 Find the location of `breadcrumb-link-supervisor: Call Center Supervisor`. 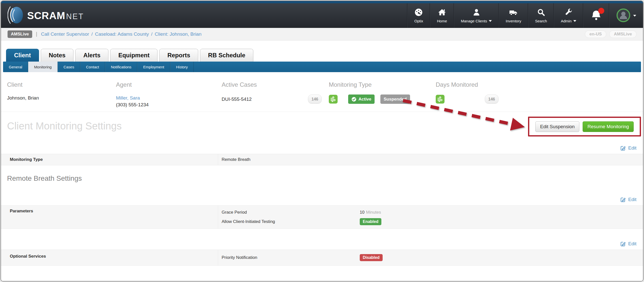

breadcrumb-link-supervisor: Call Center Supervisor is located at coordinates (65, 34).